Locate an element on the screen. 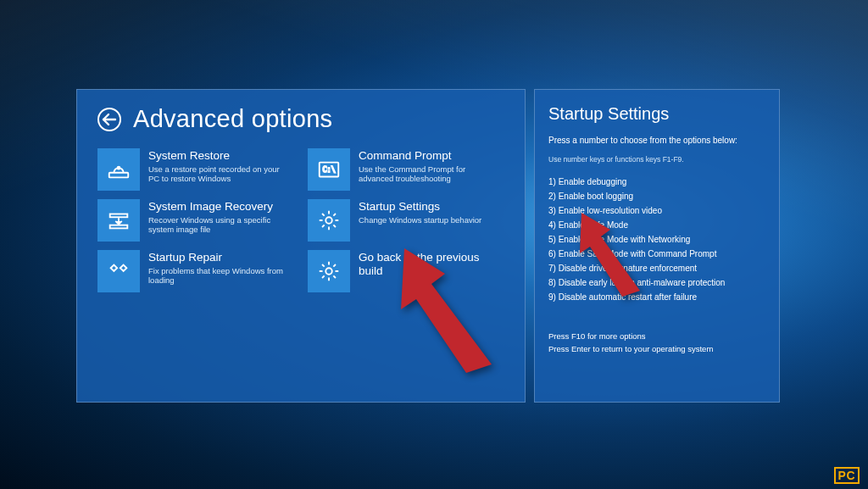 This screenshot has height=489, width=868. startup-option: 8) Disable early launch anti-malware pro… is located at coordinates (657, 283).